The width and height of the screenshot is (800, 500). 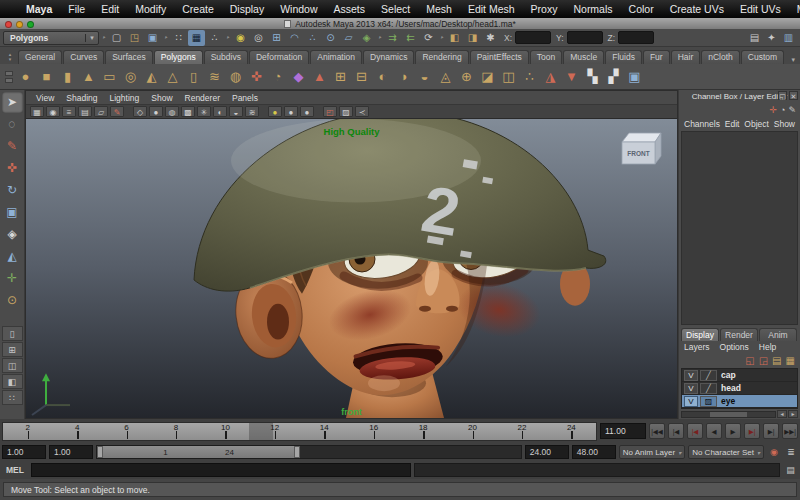 What do you see at coordinates (279, 57) in the screenshot?
I see `shelf-tab-deformation: Deformation` at bounding box center [279, 57].